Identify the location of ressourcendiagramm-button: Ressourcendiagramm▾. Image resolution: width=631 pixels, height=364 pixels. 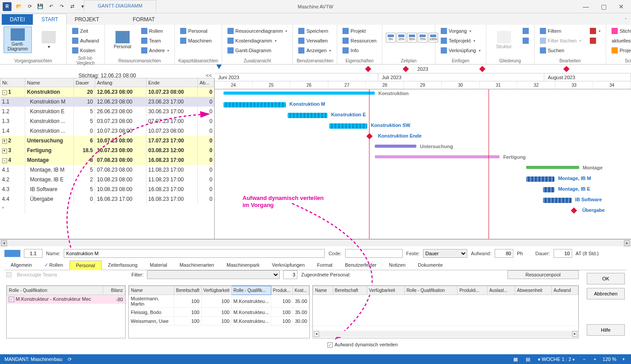
(258, 31).